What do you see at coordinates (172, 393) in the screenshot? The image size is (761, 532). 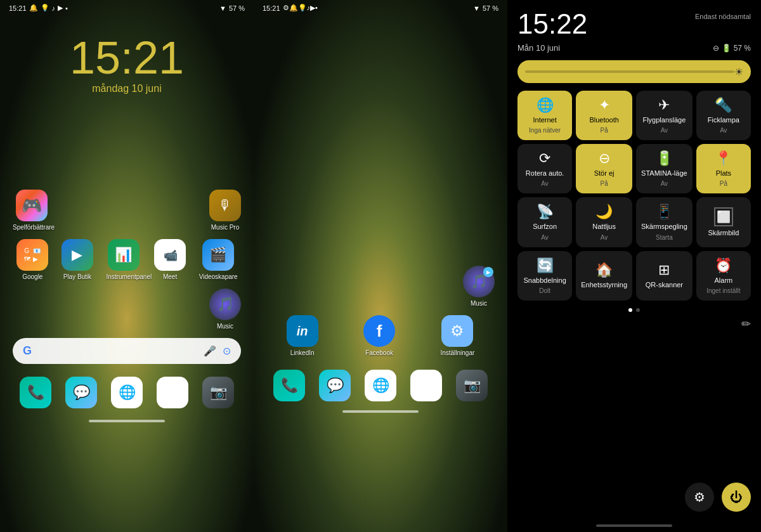 I see `dock-photos: 🖼` at bounding box center [172, 393].